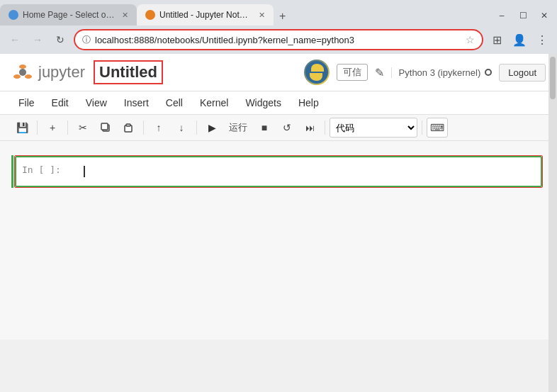 This screenshot has width=557, height=392. Describe the element at coordinates (442, 72) in the screenshot. I see `kernel-indicator: Python 3 (ipykernel)` at that location.